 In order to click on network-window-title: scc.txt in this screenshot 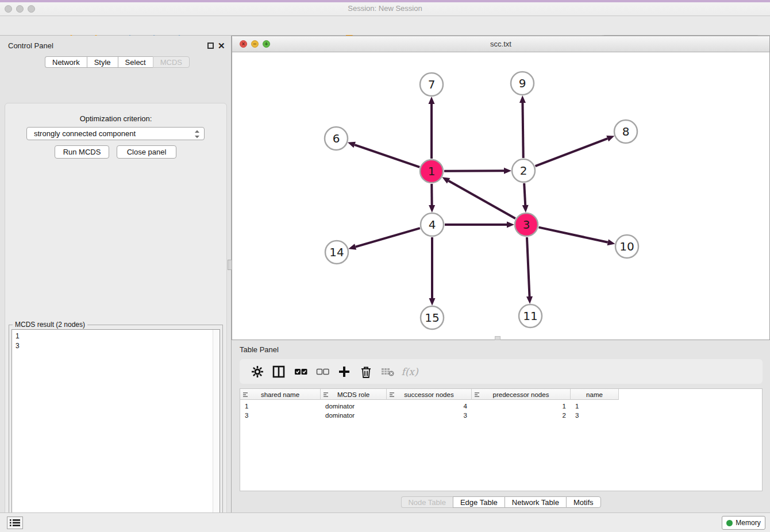, I will do `click(501, 44)`.